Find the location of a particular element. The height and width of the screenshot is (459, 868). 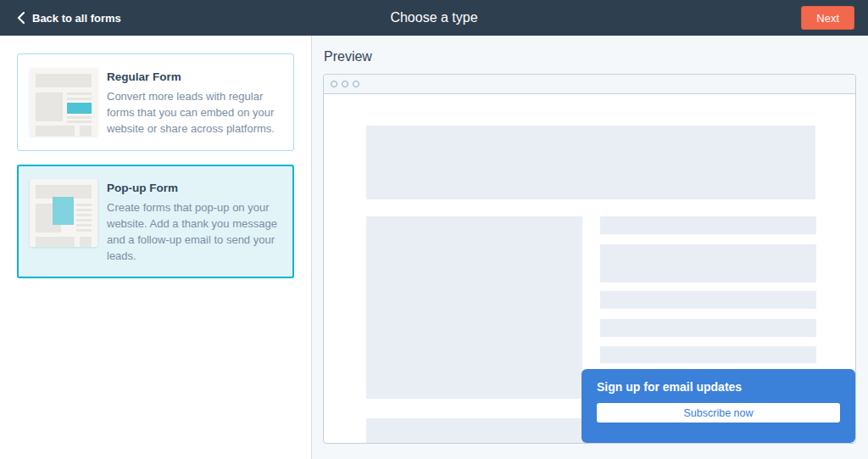

card-title: Regular Form is located at coordinates (194, 76).